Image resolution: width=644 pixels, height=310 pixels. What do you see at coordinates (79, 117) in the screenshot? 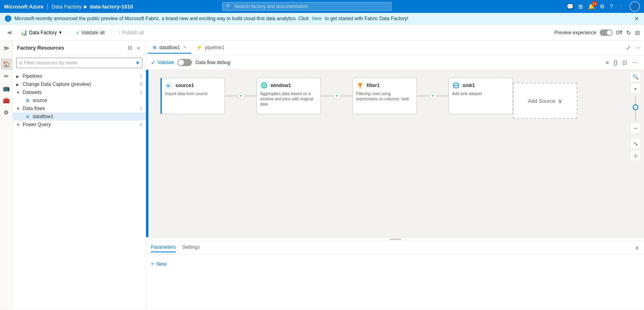
I see `tree-item-dataflow1: ≋ dataflow1` at bounding box center [79, 117].